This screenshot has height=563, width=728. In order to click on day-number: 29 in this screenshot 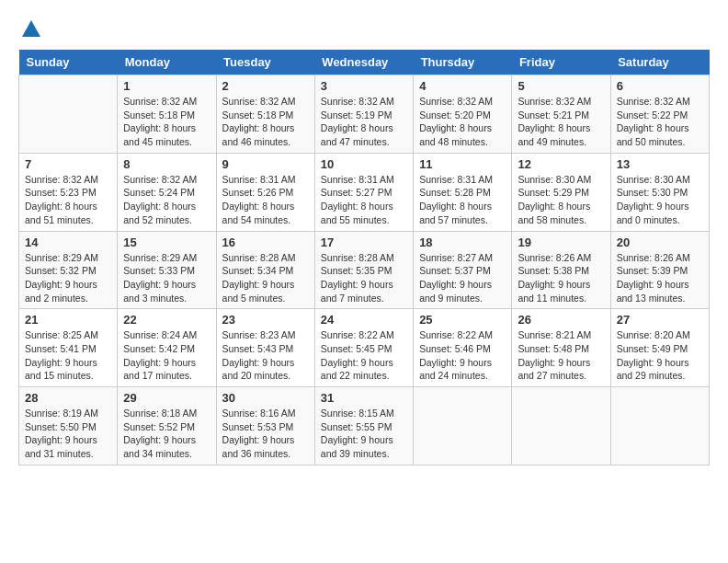, I will do `click(166, 397)`.